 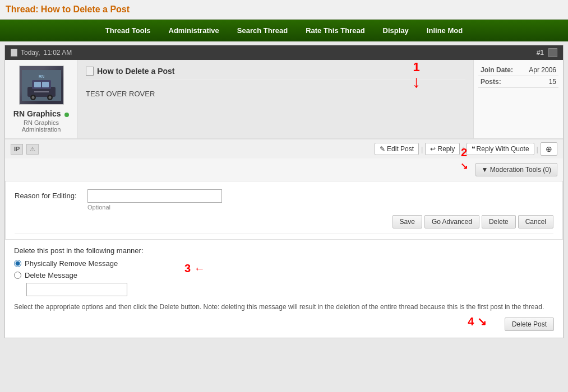 What do you see at coordinates (51, 195) in the screenshot?
I see `reason-label: Reason for Editing:` at bounding box center [51, 195].